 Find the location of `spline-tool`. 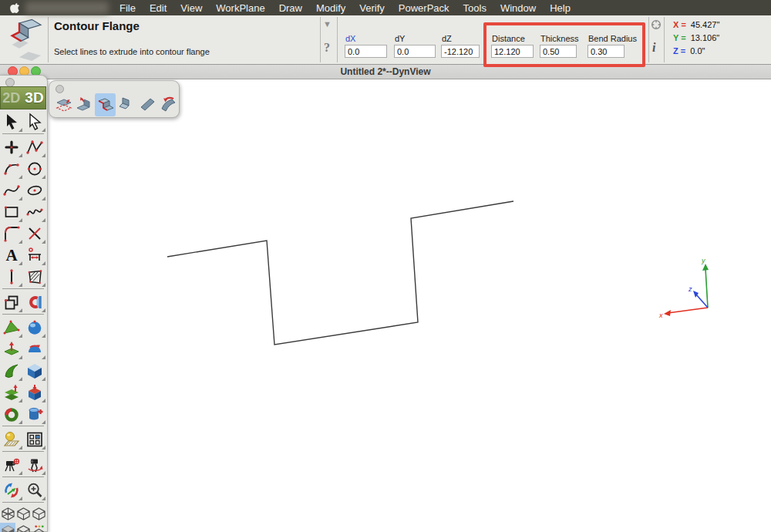

spline-tool is located at coordinates (12, 190).